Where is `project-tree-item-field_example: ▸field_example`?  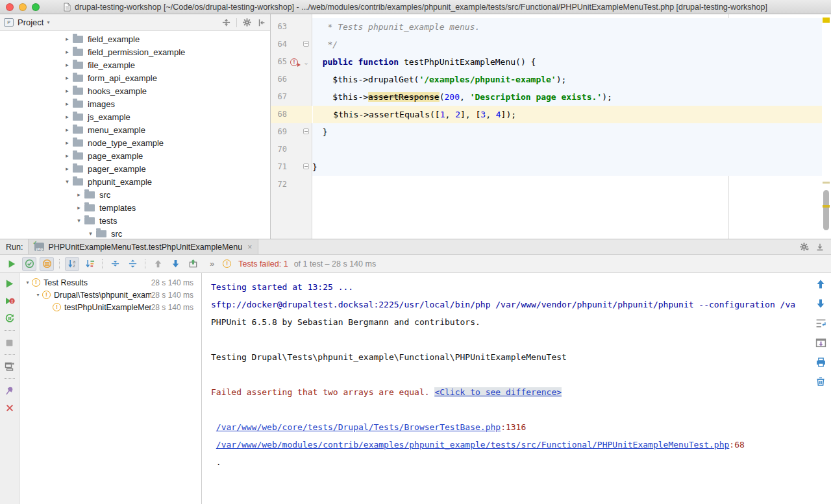
project-tree-item-field_example: ▸field_example is located at coordinates (135, 39).